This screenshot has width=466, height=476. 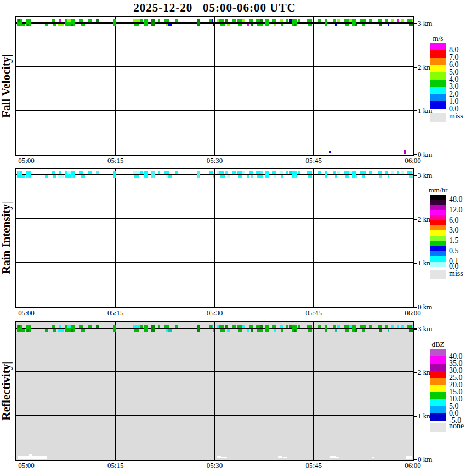 What do you see at coordinates (215, 313) in the screenshot?
I see `x-tick-label: 05:30` at bounding box center [215, 313].